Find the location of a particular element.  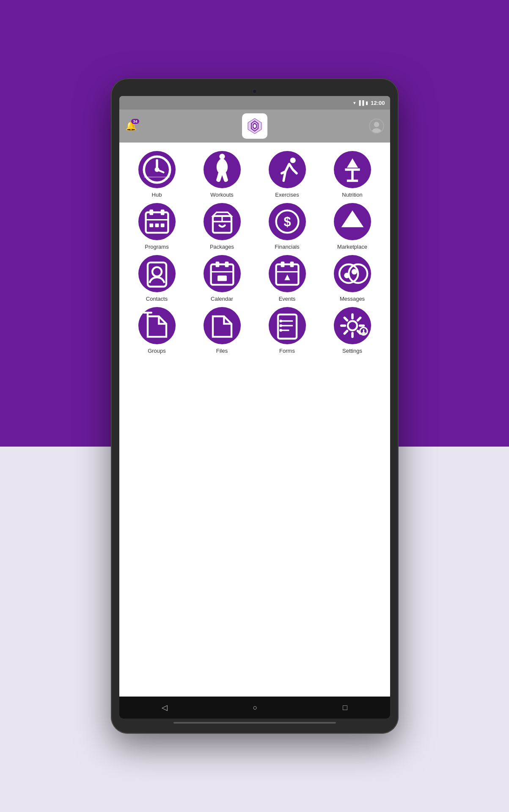

clock: 12:00 is located at coordinates (377, 103).